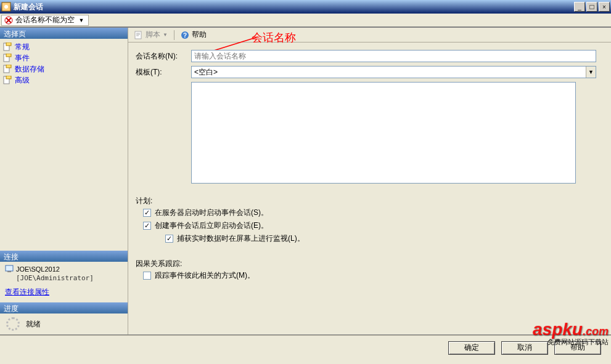  I want to click on nav-label: 高级, so click(22, 80).